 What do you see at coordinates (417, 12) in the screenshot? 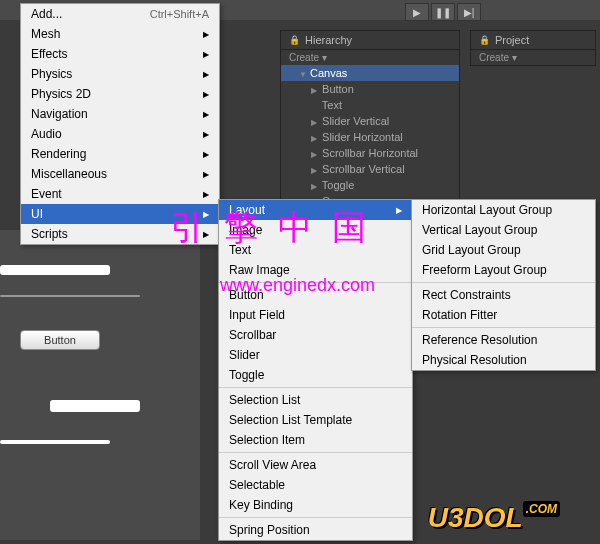
I see `play-button: ▶` at bounding box center [417, 12].